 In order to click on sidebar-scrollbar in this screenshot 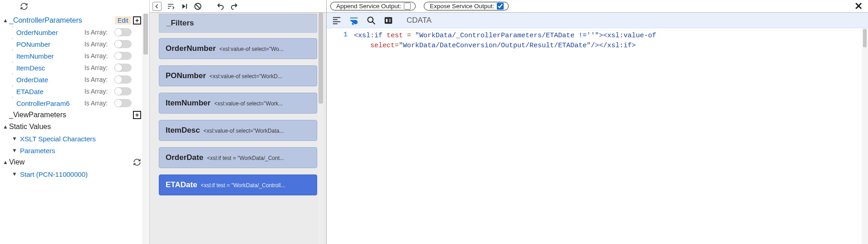, I will do `click(146, 129)`.